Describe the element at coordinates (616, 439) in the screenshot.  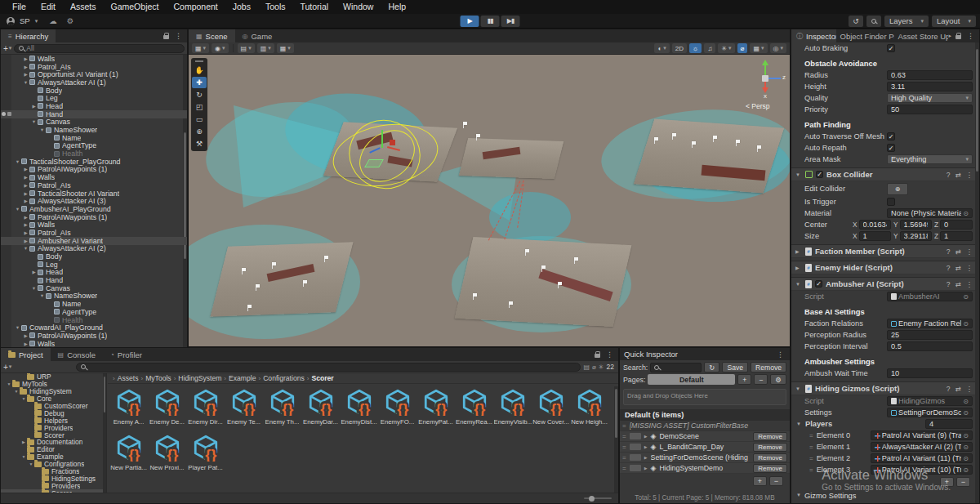
I see `grid-scrollbar` at that location.